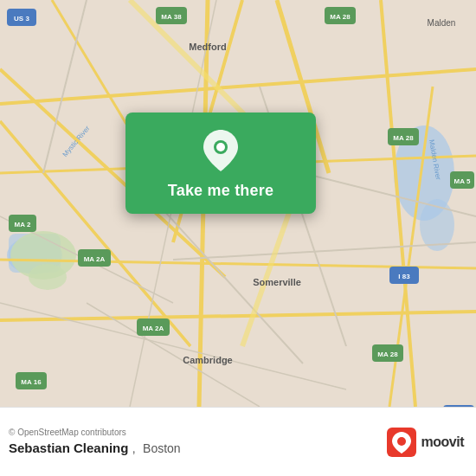  What do you see at coordinates (208, 47) in the screenshot?
I see `svg-text: Medford` at bounding box center [208, 47].